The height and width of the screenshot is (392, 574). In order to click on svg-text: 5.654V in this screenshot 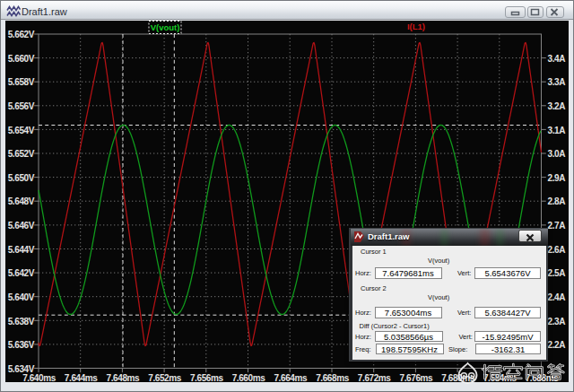, I will do `click(22, 131)`.